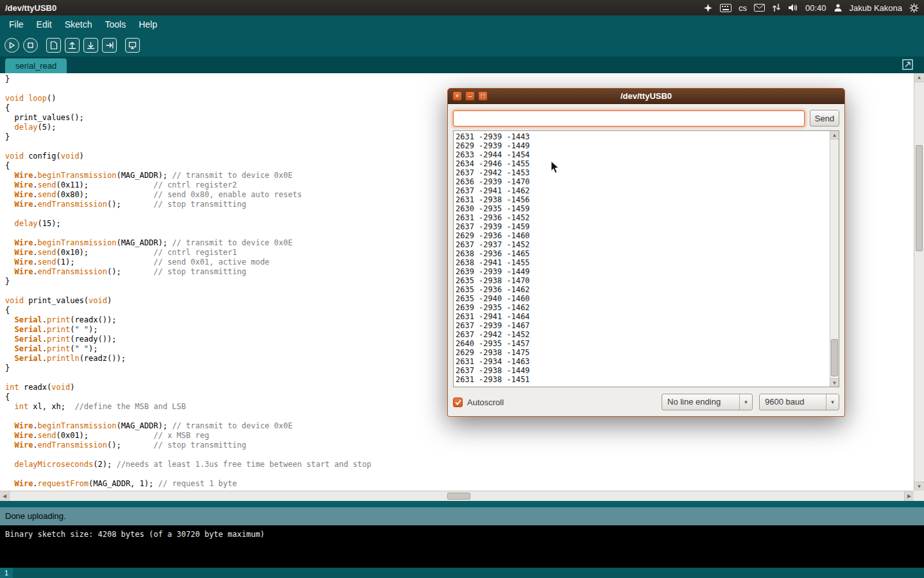 The width and height of the screenshot is (924, 578). Describe the element at coordinates (834, 358) in the screenshot. I see `serial-scroll-thumb` at that location.